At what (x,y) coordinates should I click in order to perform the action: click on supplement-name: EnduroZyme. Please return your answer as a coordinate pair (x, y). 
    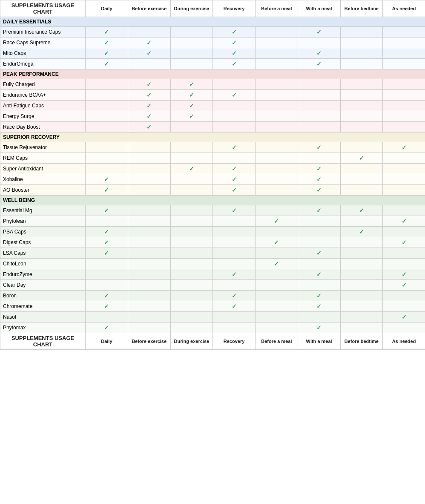
    Looking at the image, I should click on (43, 274).